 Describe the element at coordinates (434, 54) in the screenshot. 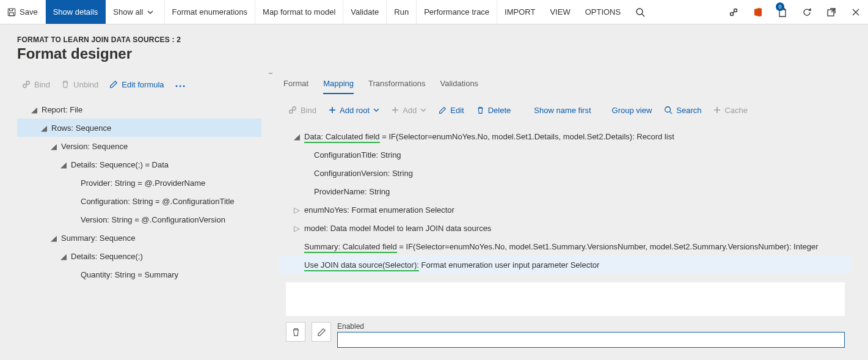

I see `page-title: Format designer` at that location.